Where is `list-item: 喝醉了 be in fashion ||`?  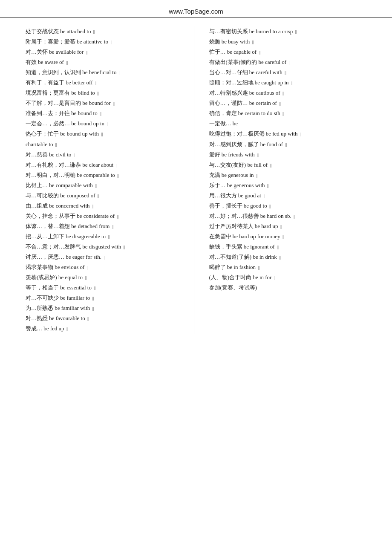 list-item: 喝醉了 be in fashion || is located at coordinates (290, 267).